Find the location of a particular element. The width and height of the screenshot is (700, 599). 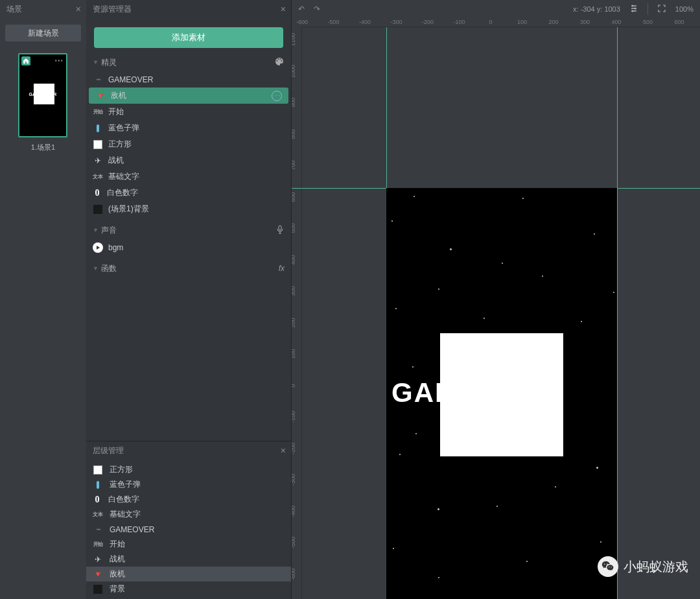

watermark-text: 小蚂蚁游戏 is located at coordinates (656, 567).